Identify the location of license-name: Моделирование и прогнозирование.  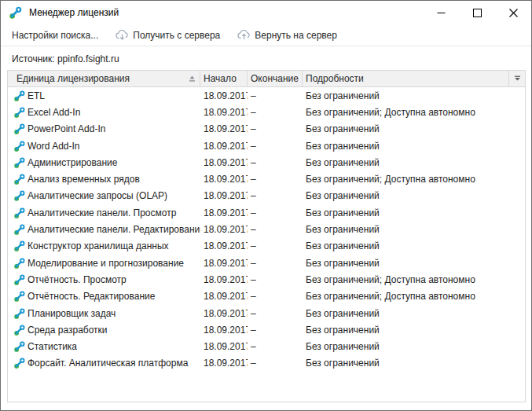
(105, 263).